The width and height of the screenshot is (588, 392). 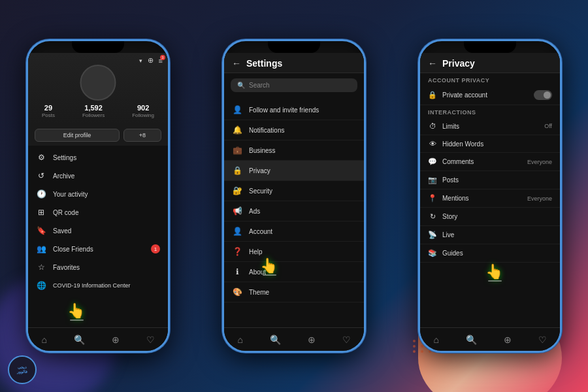 I want to click on menu-qr-label: QR code, so click(x=65, y=213).